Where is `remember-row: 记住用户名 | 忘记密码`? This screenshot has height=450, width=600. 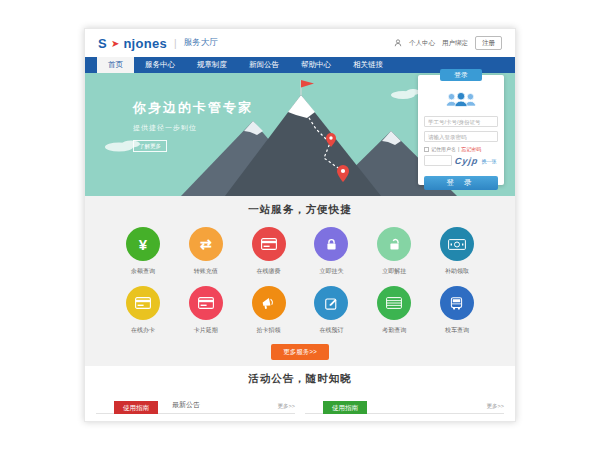 remember-row: 记住用户名 | 忘记密码 is located at coordinates (461, 149).